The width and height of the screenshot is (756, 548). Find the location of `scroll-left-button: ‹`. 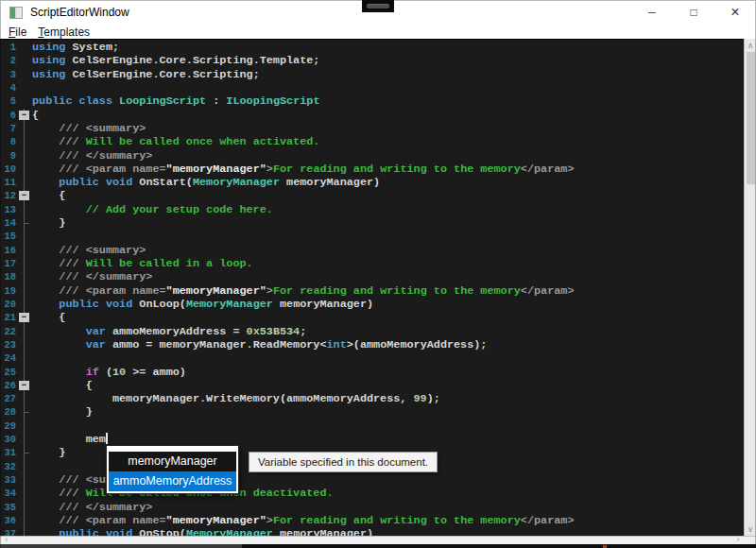

scroll-left-button: ‹ is located at coordinates (7, 540).